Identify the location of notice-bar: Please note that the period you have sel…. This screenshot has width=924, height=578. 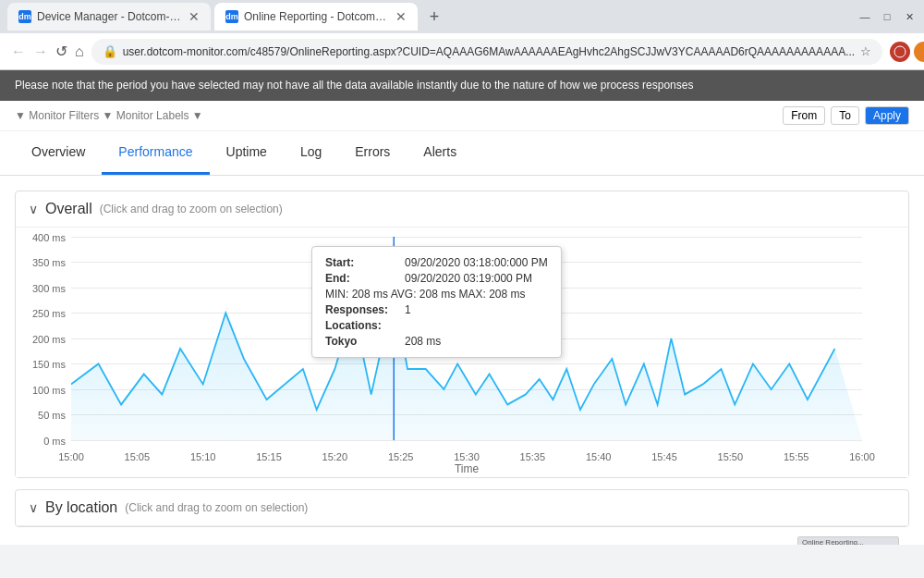
(462, 85).